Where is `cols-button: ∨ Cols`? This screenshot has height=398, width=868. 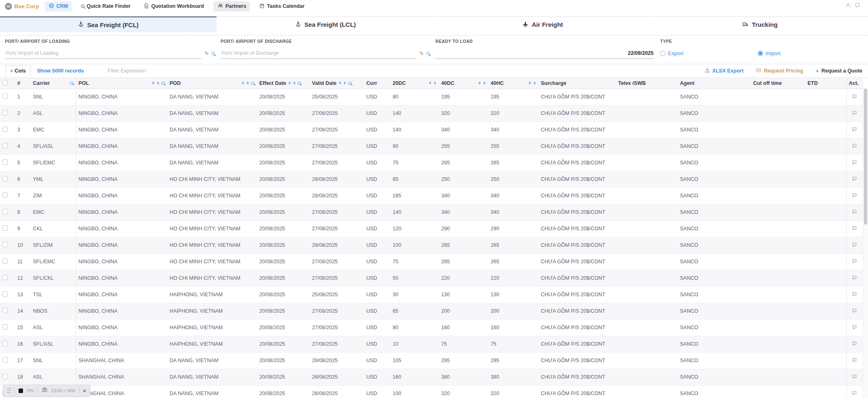 cols-button: ∨ Cols is located at coordinates (18, 71).